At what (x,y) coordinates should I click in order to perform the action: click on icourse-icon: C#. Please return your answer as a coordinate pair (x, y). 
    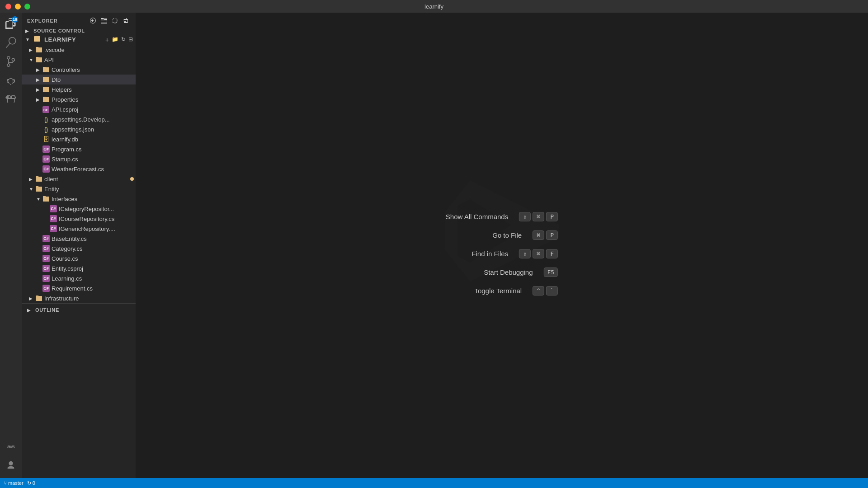
    Looking at the image, I should click on (53, 219).